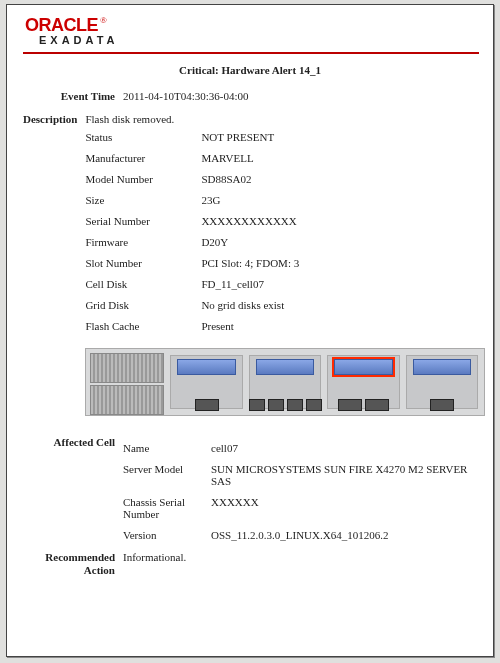 This screenshot has width=500, height=663. What do you see at coordinates (167, 448) in the screenshot?
I see `kv-key: Name` at bounding box center [167, 448].